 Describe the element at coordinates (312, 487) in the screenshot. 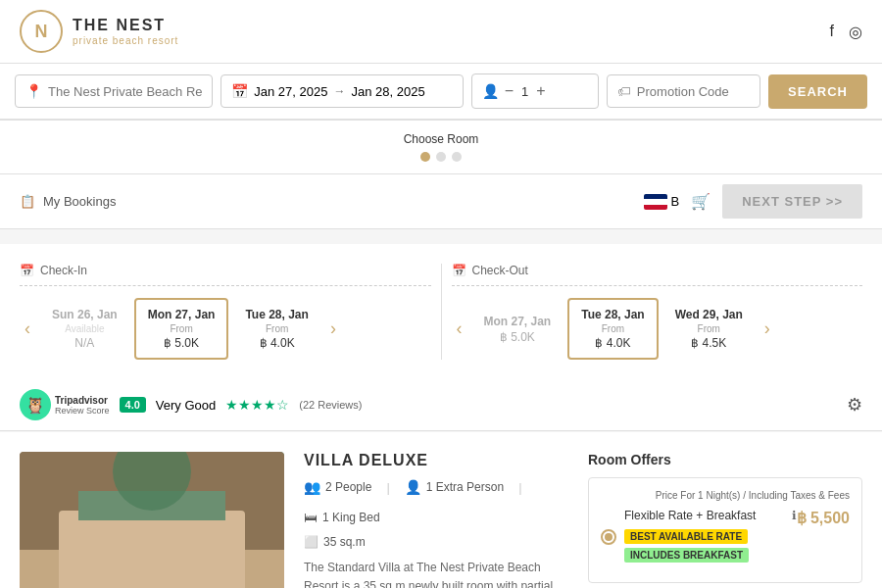

I see `people-icon: 👥` at that location.